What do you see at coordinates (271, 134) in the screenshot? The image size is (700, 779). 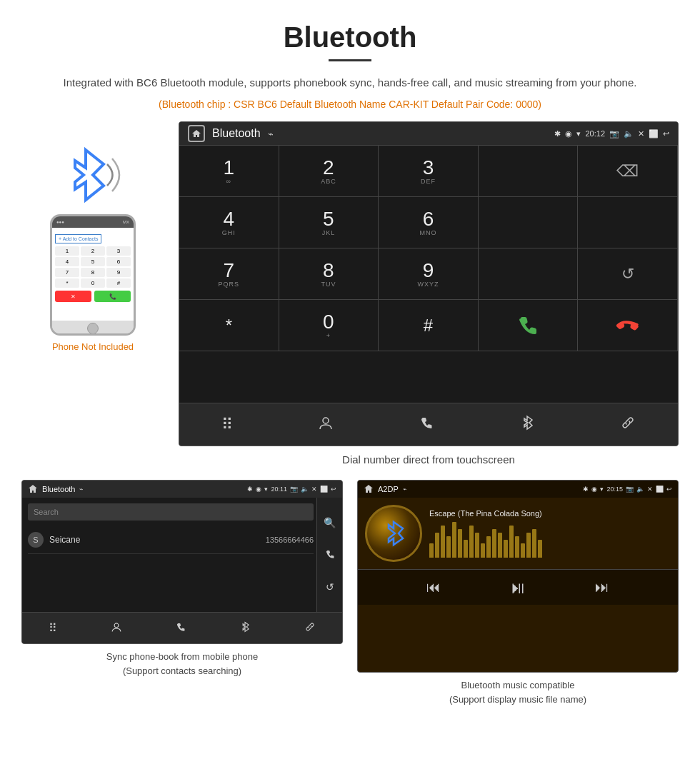 I see `usb-icon: ⌁` at bounding box center [271, 134].